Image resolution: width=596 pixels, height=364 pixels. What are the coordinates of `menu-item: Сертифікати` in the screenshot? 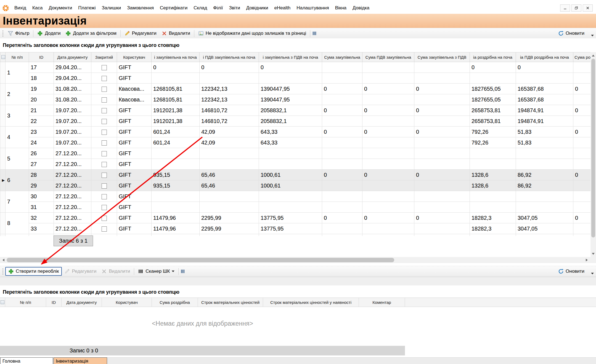 It's located at (174, 8).